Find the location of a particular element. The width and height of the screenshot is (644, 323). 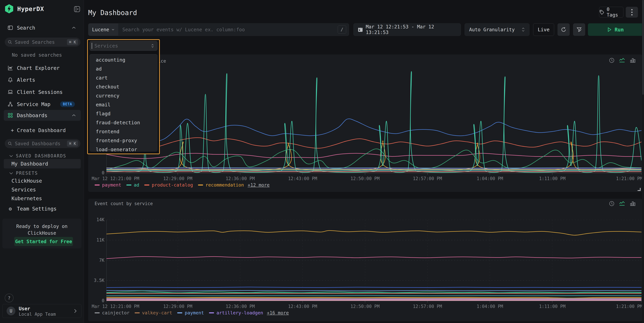

legend-item: ad is located at coordinates (133, 185).